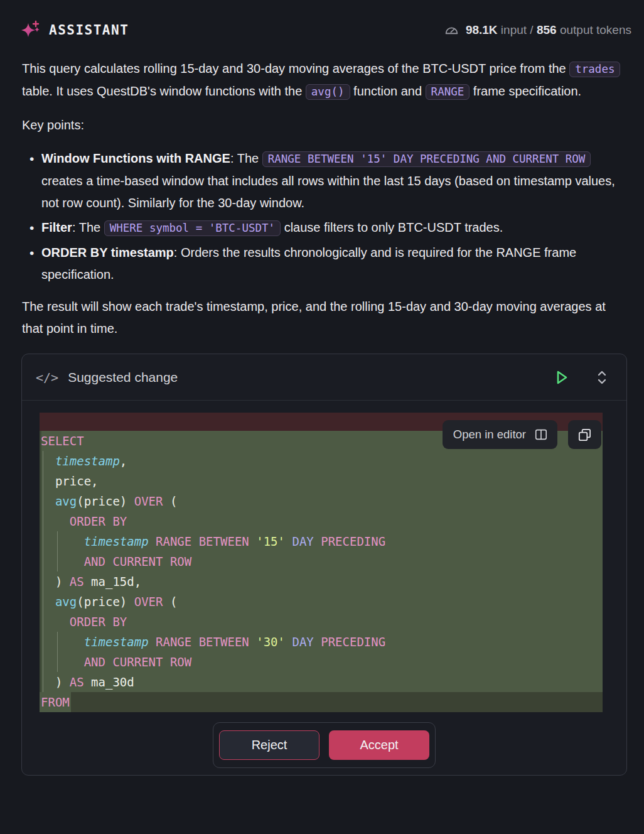  What do you see at coordinates (55, 682) in the screenshot?
I see `code-token: )` at bounding box center [55, 682].